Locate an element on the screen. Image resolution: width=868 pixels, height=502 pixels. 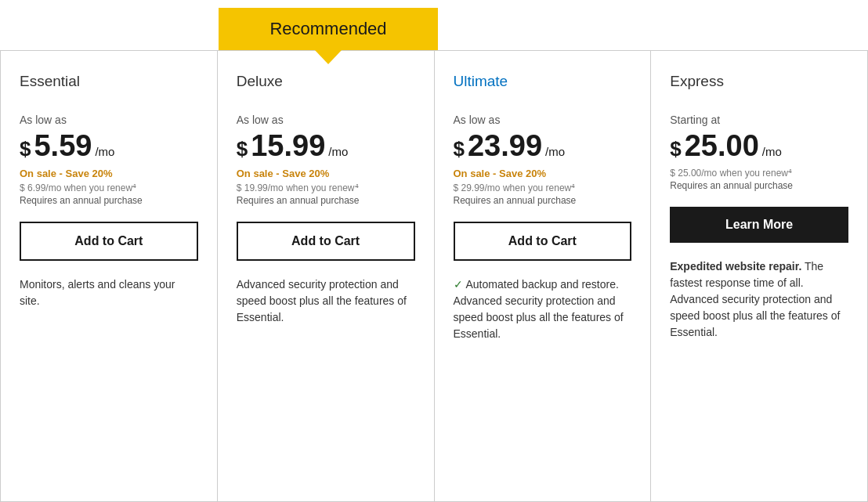
price-label-essential: As low as is located at coordinates (109, 120).